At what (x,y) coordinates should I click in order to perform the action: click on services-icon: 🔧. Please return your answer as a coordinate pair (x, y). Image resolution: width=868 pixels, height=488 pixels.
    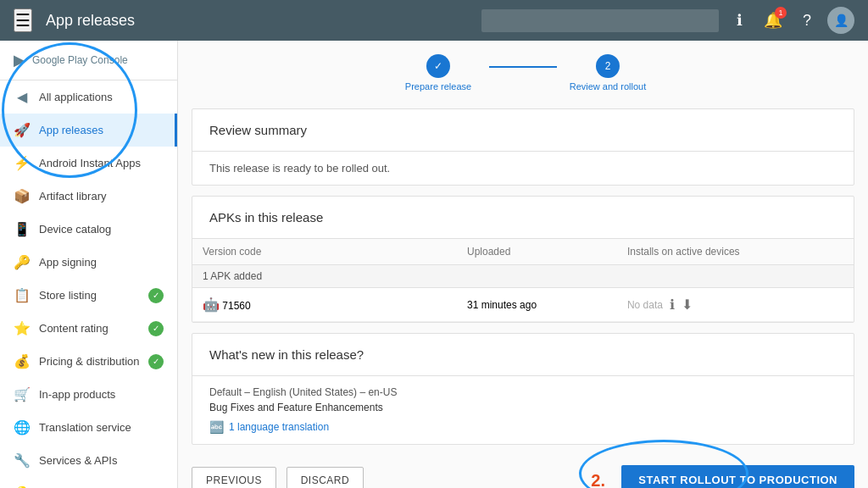
    Looking at the image, I should click on (22, 461).